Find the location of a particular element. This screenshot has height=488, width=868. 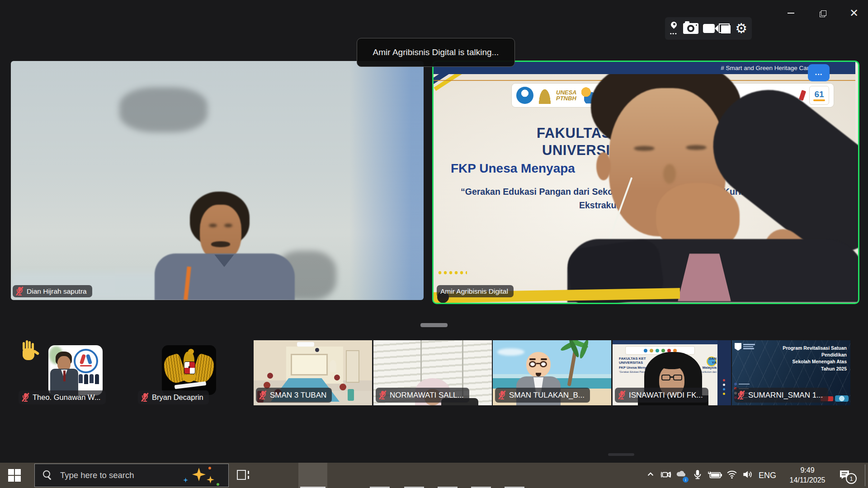

active-speaker-toast: Amir Agribisnis Digital is talking... is located at coordinates (436, 52).